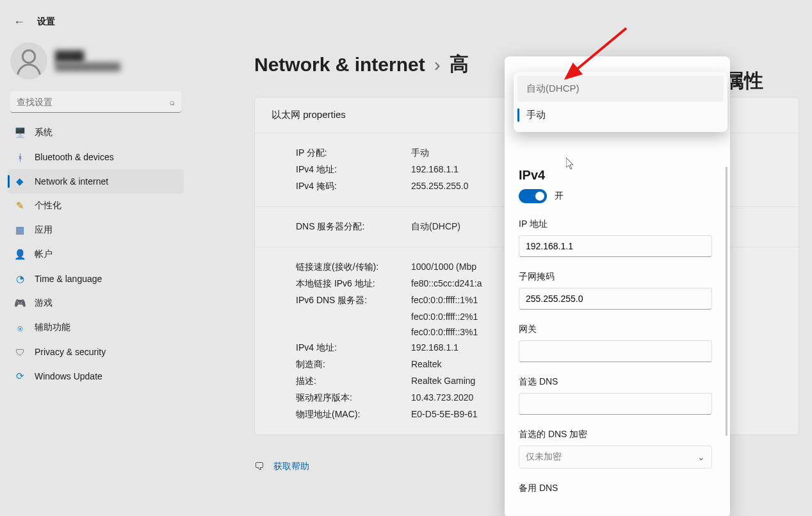  What do you see at coordinates (615, 246) in the screenshot?
I see `ip-address-input` at bounding box center [615, 246].